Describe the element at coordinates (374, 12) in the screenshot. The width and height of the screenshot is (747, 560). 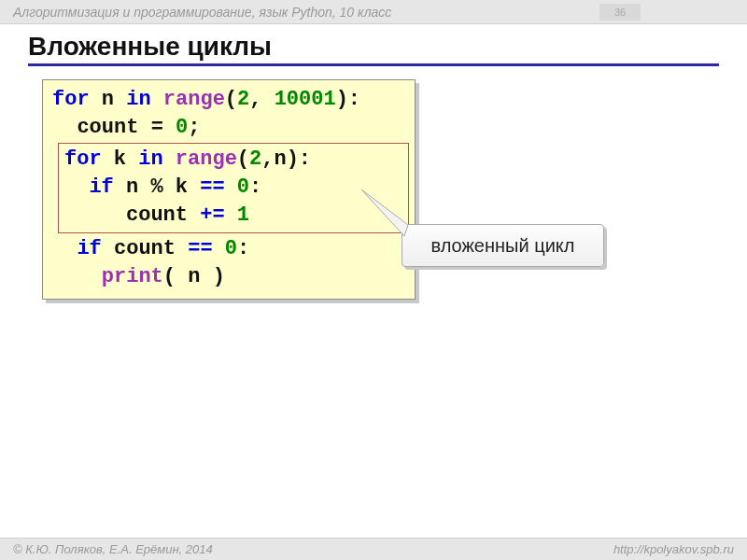
I see `header-bar: Алгоритмизация и программирование, язык …` at that location.